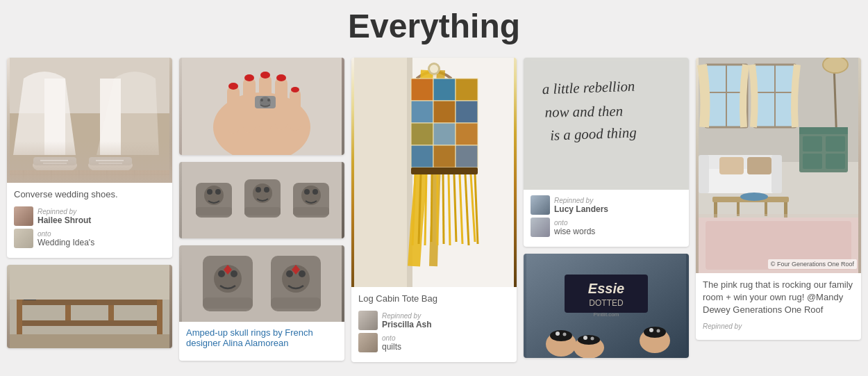  What do you see at coordinates (90, 216) in the screenshot?
I see `repinner-wedding: Repinned by Hailee Shrout` at bounding box center [90, 216].